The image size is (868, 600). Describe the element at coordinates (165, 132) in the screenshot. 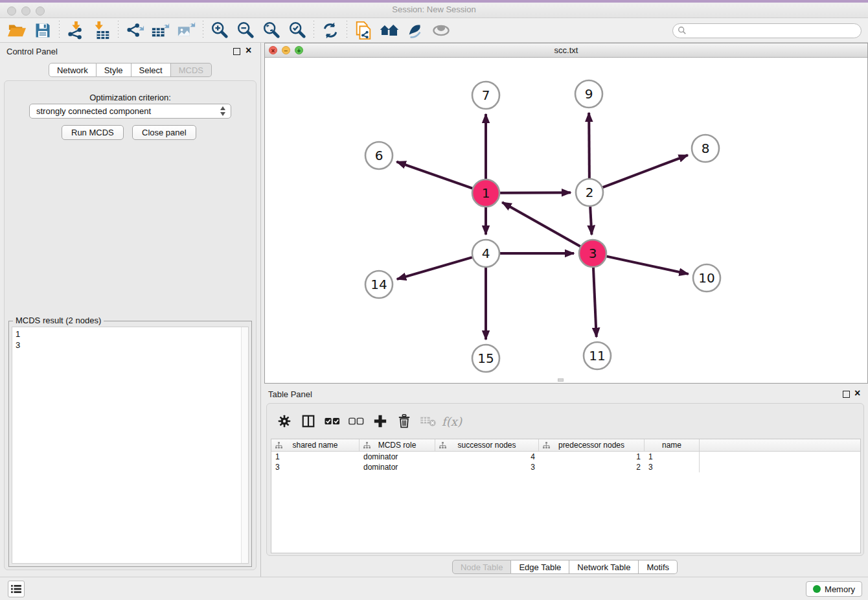

I see `close-panel-button: Close panel` at that location.